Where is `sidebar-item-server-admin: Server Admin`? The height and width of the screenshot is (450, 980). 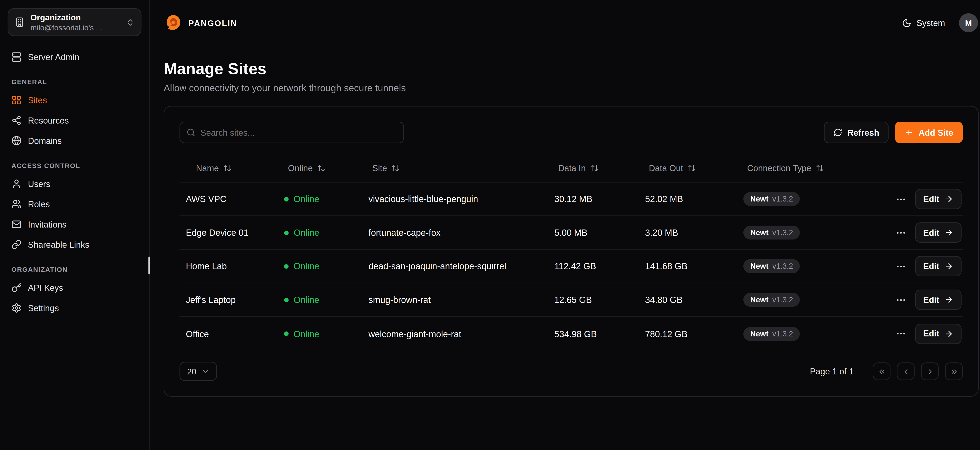
sidebar-item-server-admin: Server Admin is located at coordinates (75, 57).